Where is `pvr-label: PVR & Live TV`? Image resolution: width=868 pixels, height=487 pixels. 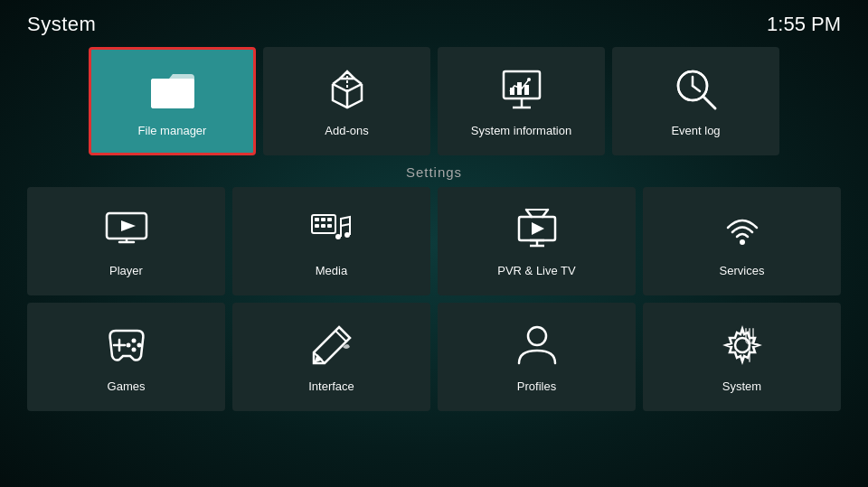 pvr-label: PVR & Live TV is located at coordinates (536, 271).